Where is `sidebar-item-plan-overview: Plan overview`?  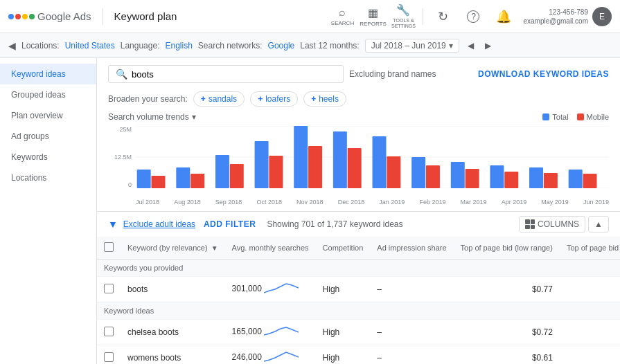 sidebar-item-plan-overview: Plan overview is located at coordinates (48, 116).